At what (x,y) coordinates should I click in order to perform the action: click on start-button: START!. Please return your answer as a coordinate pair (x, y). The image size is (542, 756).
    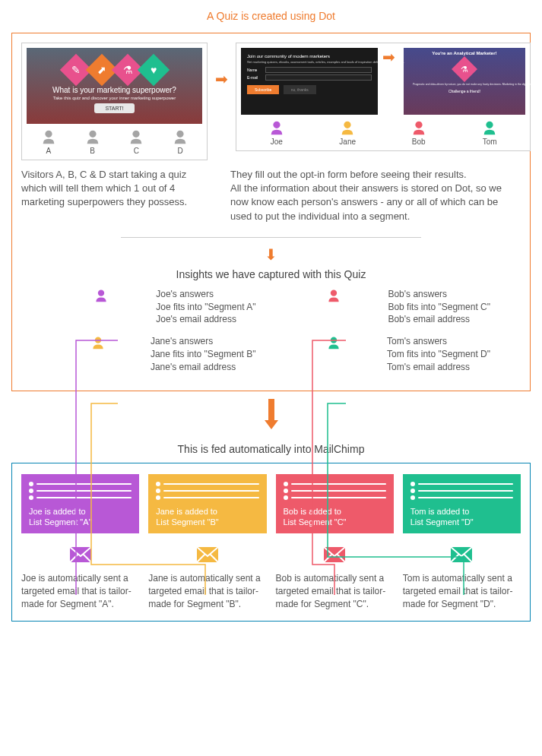
    Looking at the image, I should click on (114, 108).